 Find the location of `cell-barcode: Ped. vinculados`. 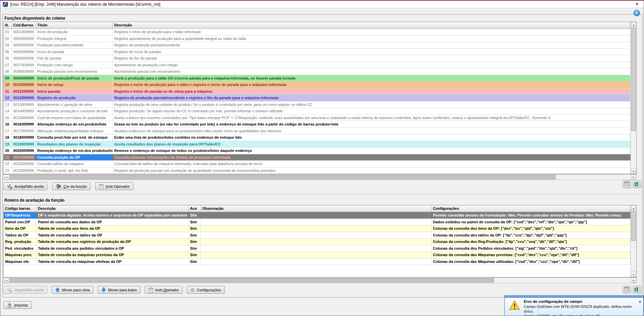

cell-barcode: Ped. vinculados is located at coordinates (20, 248).